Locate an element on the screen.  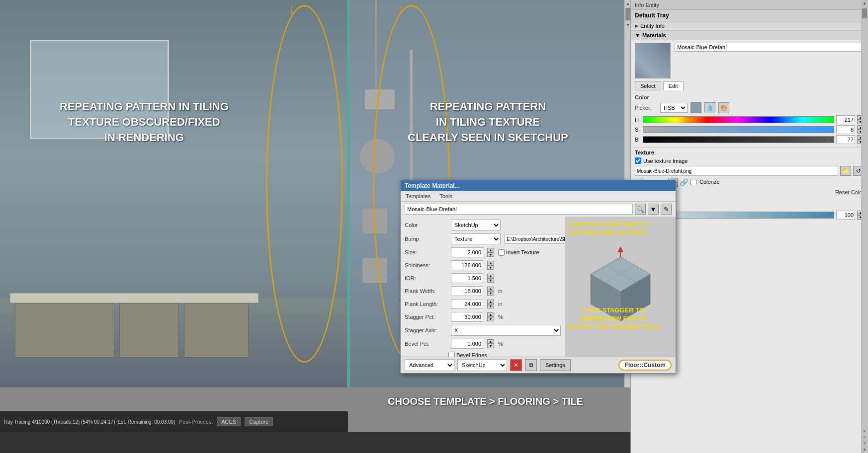
dialog-title-bar: Template Material... is located at coordinates (538, 186).